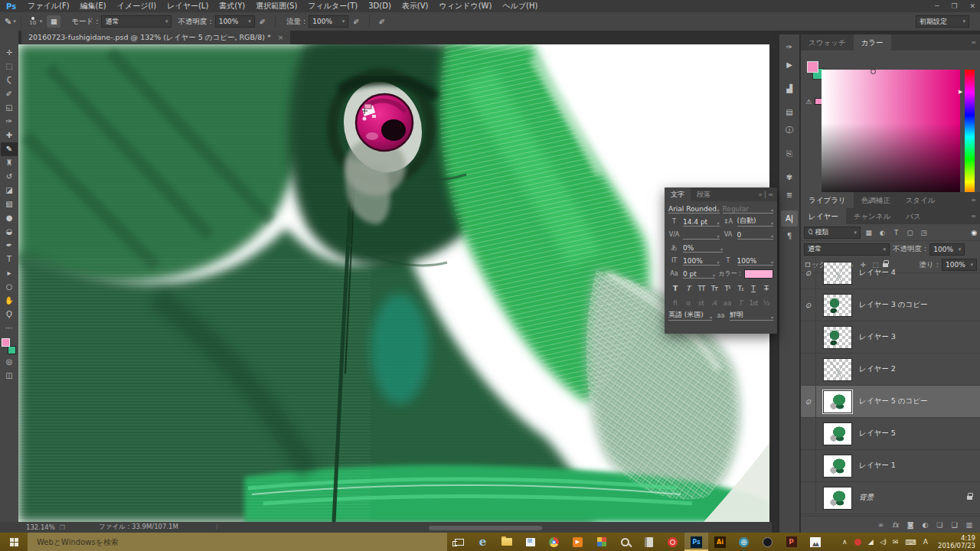 The height and width of the screenshot is (551, 980). I want to click on quick-mask-button: ◎, so click(9, 362).